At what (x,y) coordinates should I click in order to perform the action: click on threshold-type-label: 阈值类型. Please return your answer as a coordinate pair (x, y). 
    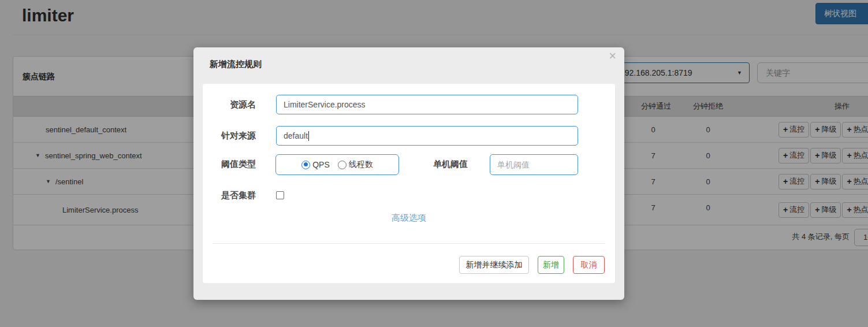
    Looking at the image, I should click on (229, 164).